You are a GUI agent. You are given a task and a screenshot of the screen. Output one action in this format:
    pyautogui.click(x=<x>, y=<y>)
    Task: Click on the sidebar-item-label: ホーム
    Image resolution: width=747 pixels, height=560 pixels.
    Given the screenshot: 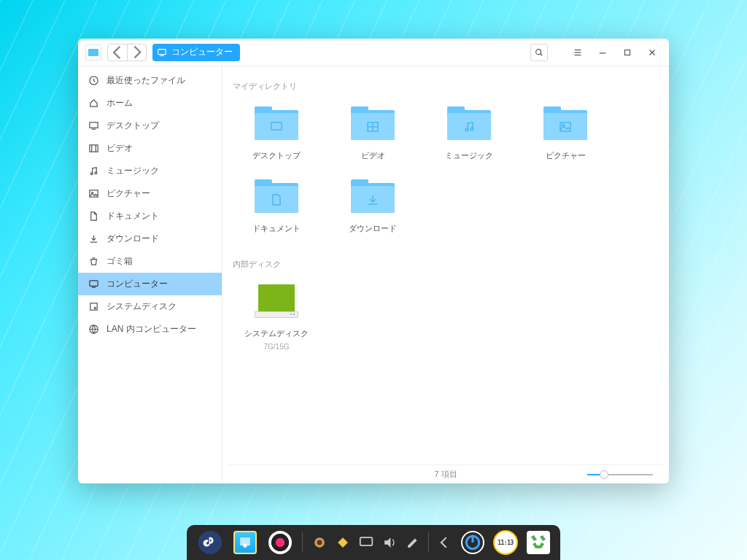 What is the action you would take?
    pyautogui.click(x=120, y=104)
    